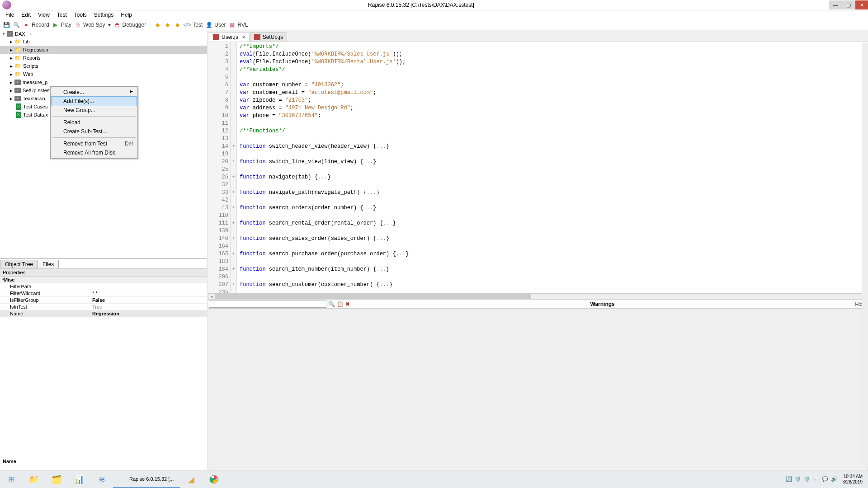 This screenshot has height=488, width=868. What do you see at coordinates (340, 304) in the screenshot?
I see `copy-icon: 📋` at bounding box center [340, 304].